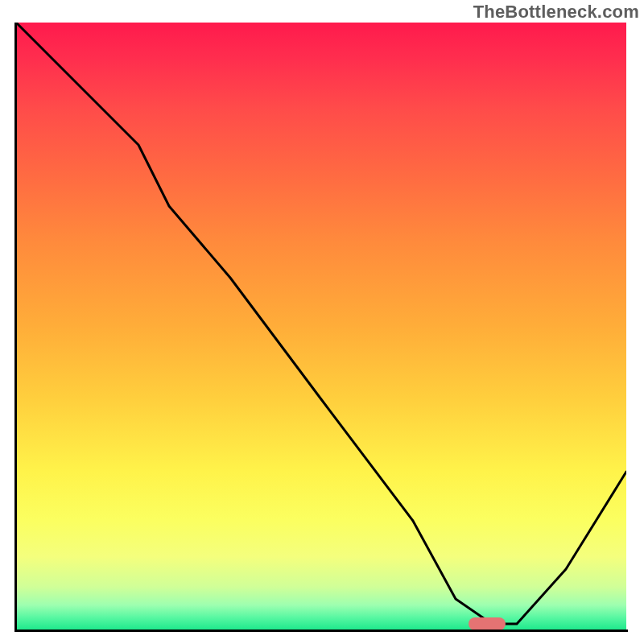 The width and height of the screenshot is (644, 644). I want to click on optimal-marker, so click(487, 624).